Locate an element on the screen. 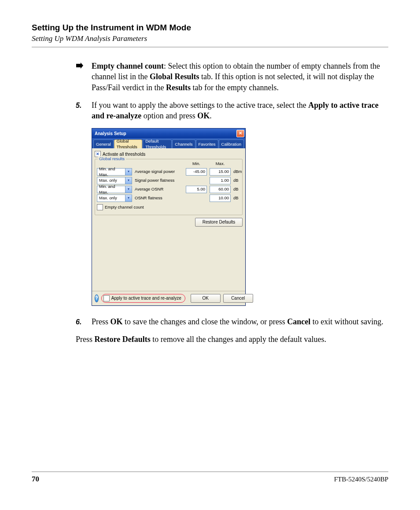  tab-favorites: Favorites is located at coordinates (207, 144).